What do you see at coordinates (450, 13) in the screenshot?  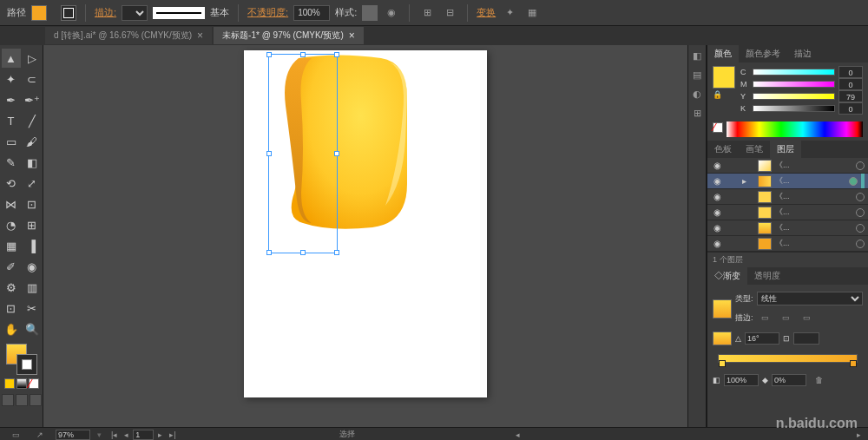 I see `align2-icon: ⊟` at bounding box center [450, 13].